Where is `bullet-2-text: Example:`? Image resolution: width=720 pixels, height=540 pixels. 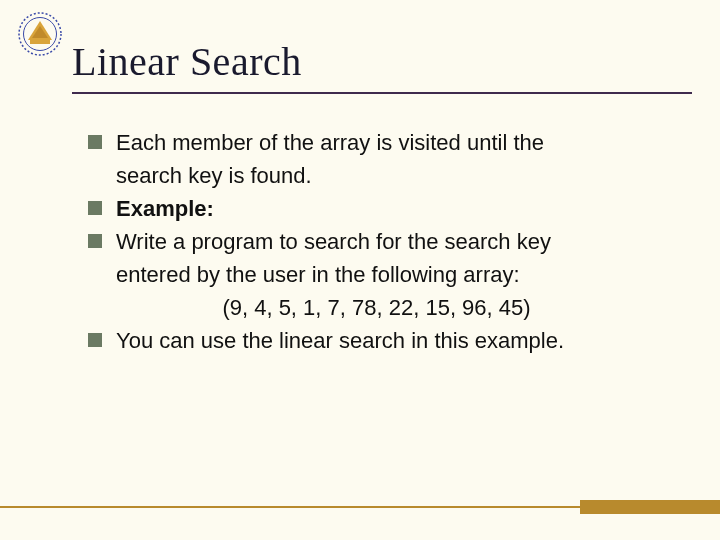
bullet-2-text: Example: is located at coordinates (165, 208).